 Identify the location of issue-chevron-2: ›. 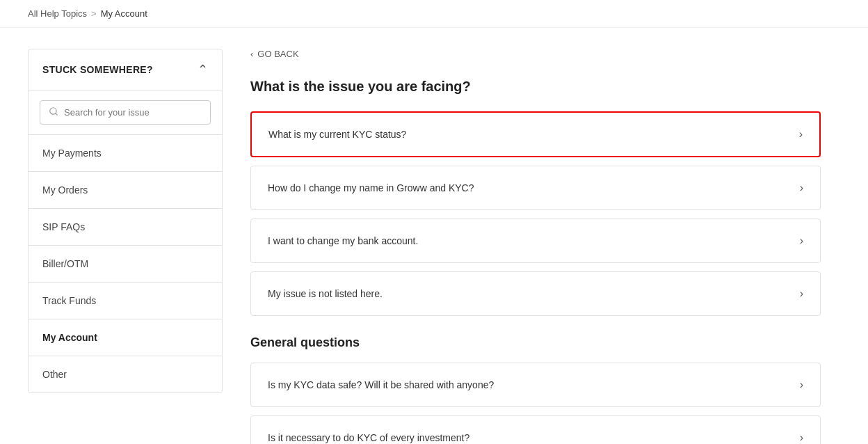
(801, 241).